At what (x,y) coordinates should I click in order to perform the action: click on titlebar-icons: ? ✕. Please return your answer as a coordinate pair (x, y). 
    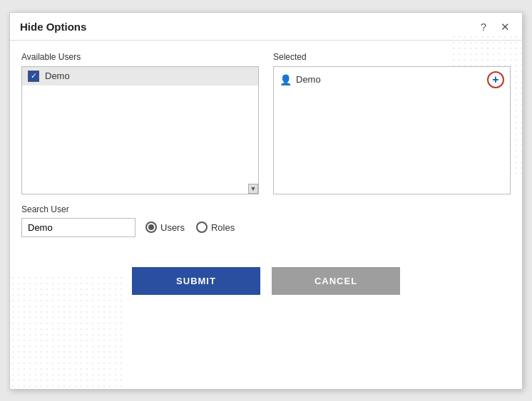
    Looking at the image, I should click on (494, 27).